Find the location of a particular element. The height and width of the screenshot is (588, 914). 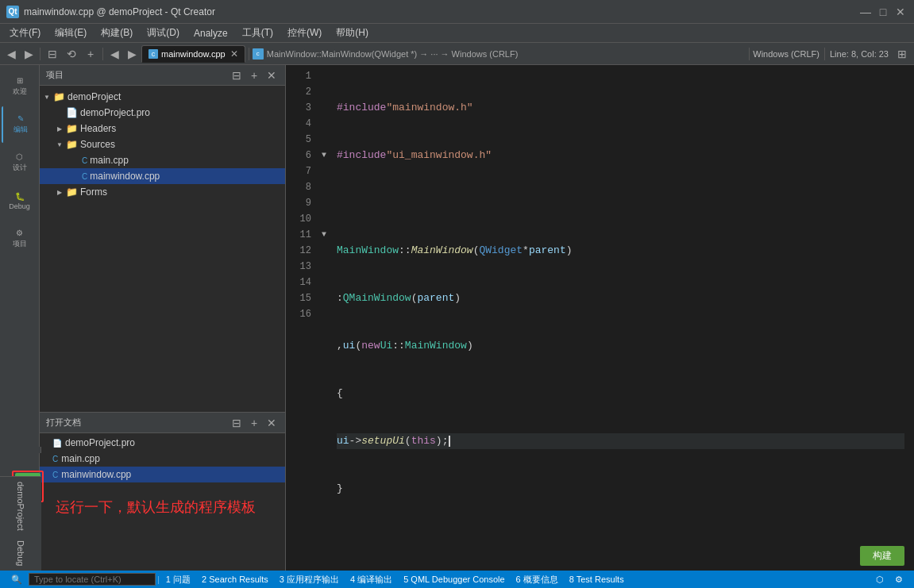

menu-analyze: Analyze is located at coordinates (211, 33).